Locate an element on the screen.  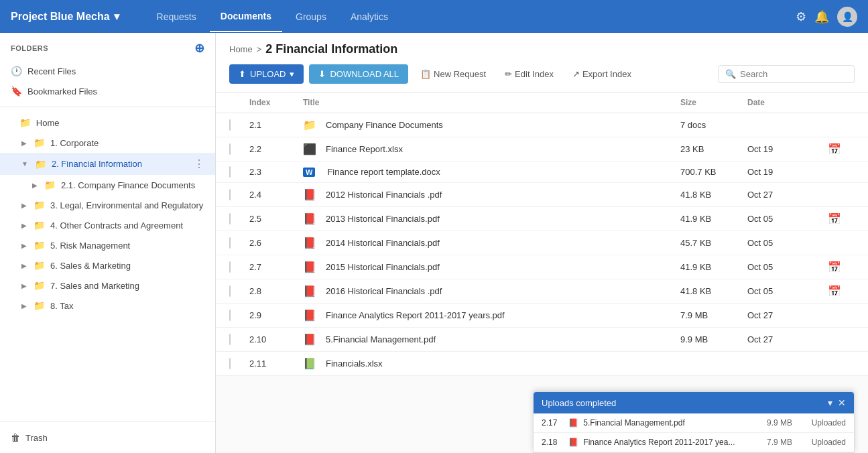
file-name-cell: 📕 2016 Historical Financials .pdf is located at coordinates (492, 291).